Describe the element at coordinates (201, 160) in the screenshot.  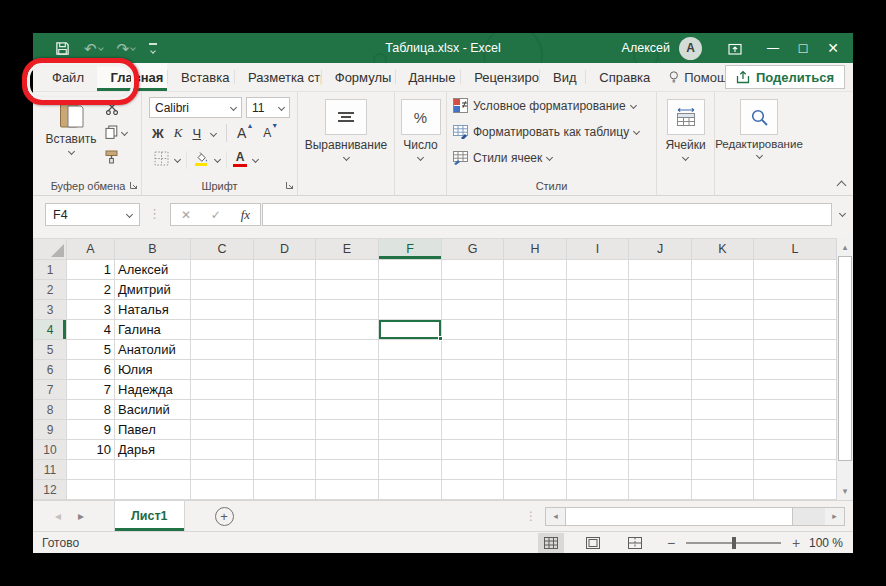
I see `fill-color-button` at that location.